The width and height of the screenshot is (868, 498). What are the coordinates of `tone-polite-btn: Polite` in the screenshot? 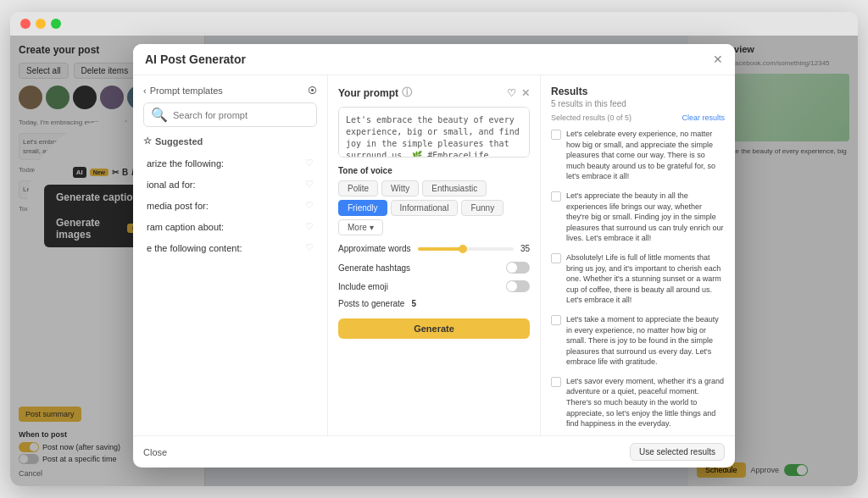 It's located at (358, 188).